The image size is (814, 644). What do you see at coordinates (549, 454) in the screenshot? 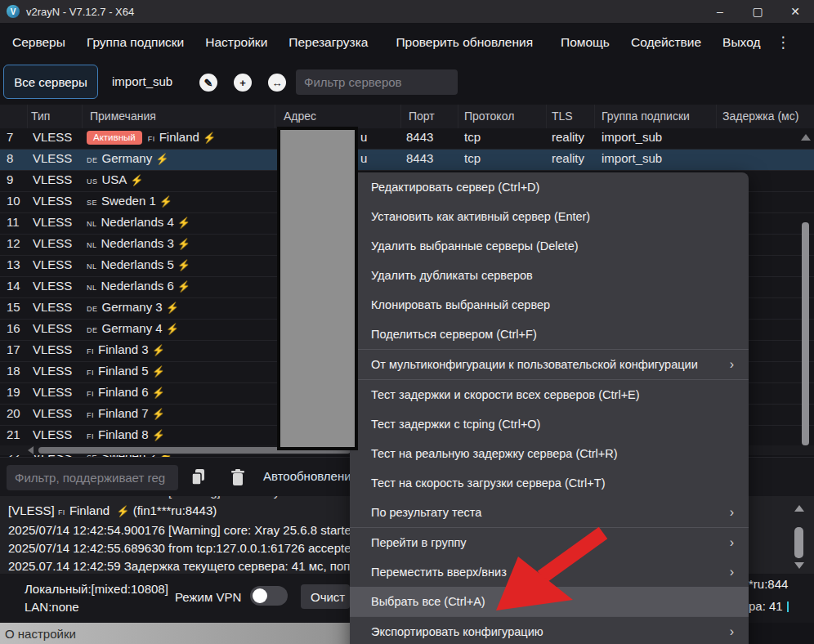
I see `context-menu-item: Тест на реальную задержку сервера (Ctrl+…` at bounding box center [549, 454].